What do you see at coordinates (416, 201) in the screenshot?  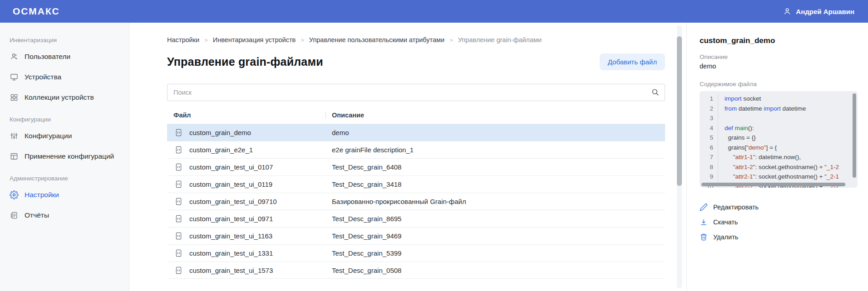 I see `table-row: custom_grain_test_ui_09710 Базированно-п…` at bounding box center [416, 201].